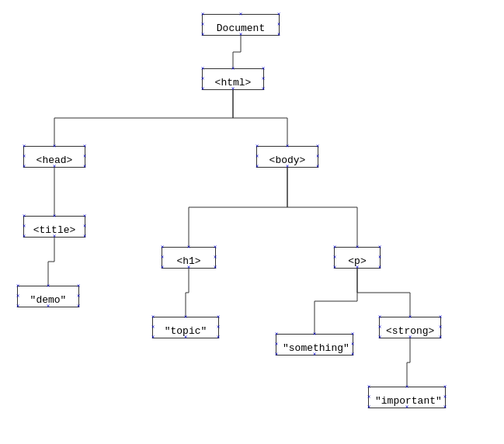 This screenshot has width=504, height=444. What do you see at coordinates (144, 118) in the screenshot?
I see `edge-html-head` at bounding box center [144, 118].